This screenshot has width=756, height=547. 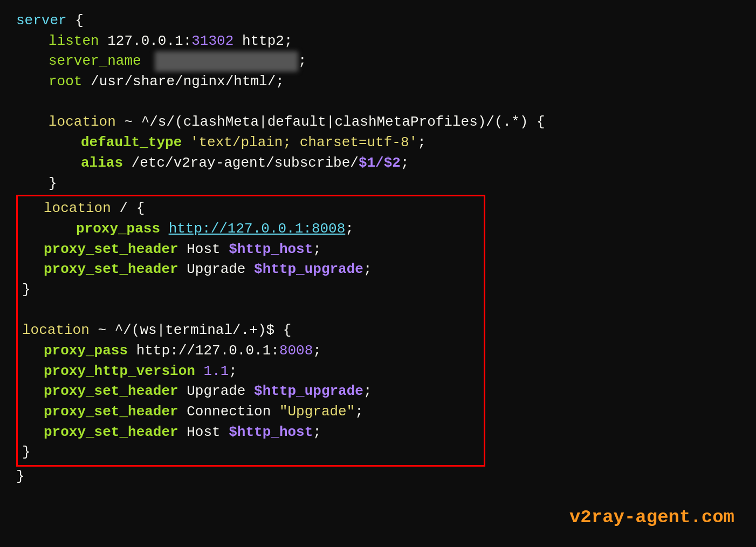 What do you see at coordinates (188, 81) in the screenshot?
I see `root-value: /usr/share/nginx/html/;` at bounding box center [188, 81].